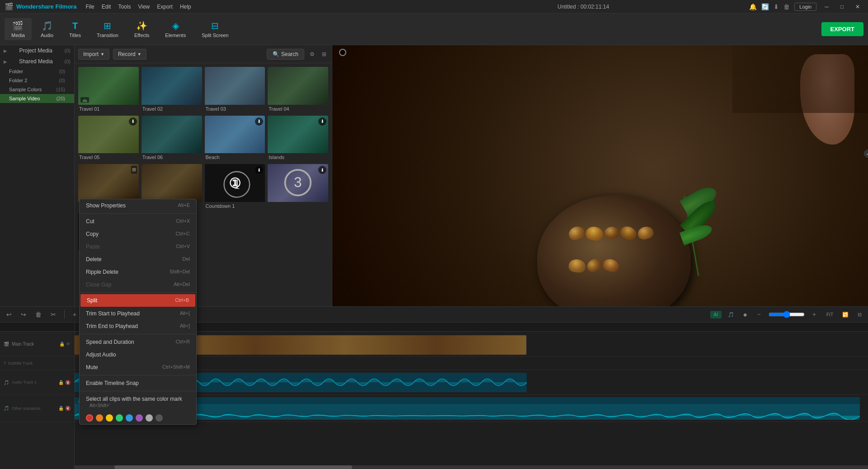 The image size is (868, 469). What do you see at coordinates (61, 382) in the screenshot?
I see `audio-track1-lock: 🔒` at bounding box center [61, 382].